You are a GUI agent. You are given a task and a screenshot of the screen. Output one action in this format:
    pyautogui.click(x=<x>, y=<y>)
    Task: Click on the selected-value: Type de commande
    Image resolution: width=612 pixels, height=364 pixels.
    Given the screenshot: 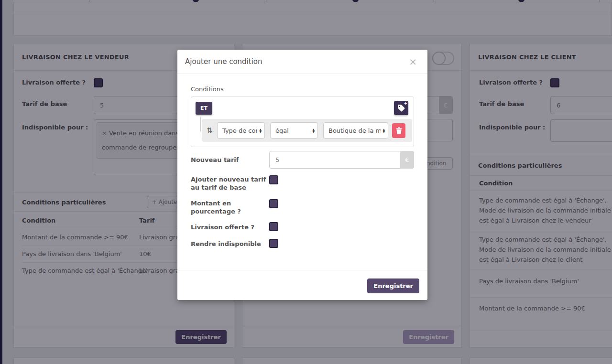 What is the action you would take?
    pyautogui.click(x=240, y=131)
    